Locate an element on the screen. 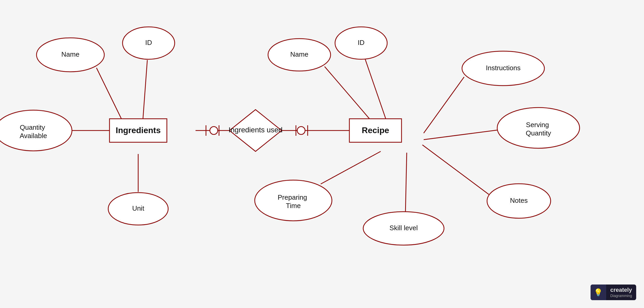  creately-logo: 💡 creately Diagramming is located at coordinates (613, 292).